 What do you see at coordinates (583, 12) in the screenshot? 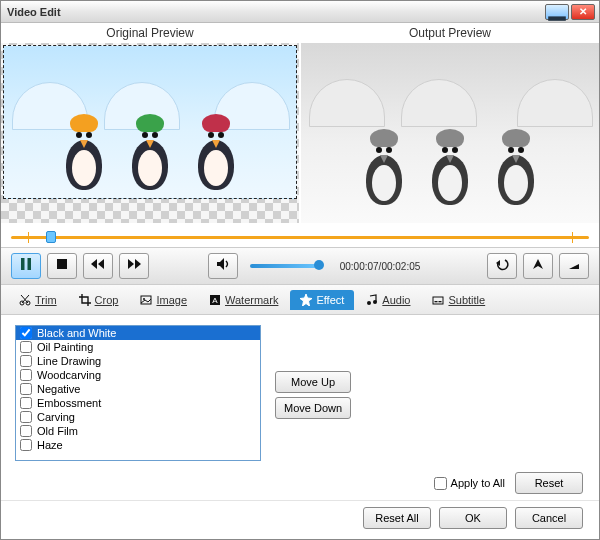
I see `close-button: ✕` at bounding box center [583, 12].